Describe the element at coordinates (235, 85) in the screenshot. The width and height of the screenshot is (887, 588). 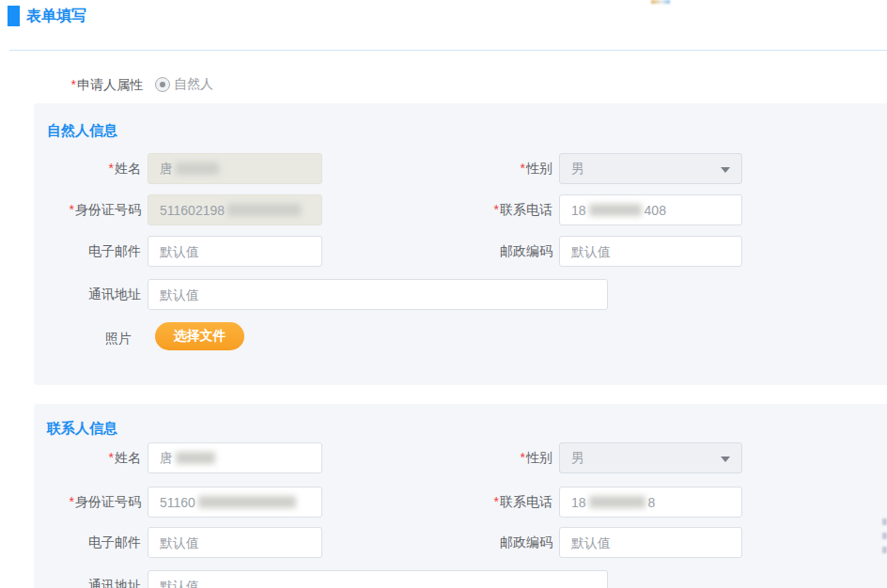
I see `applicant-attribute-row: *申请人属性 自然人` at that location.